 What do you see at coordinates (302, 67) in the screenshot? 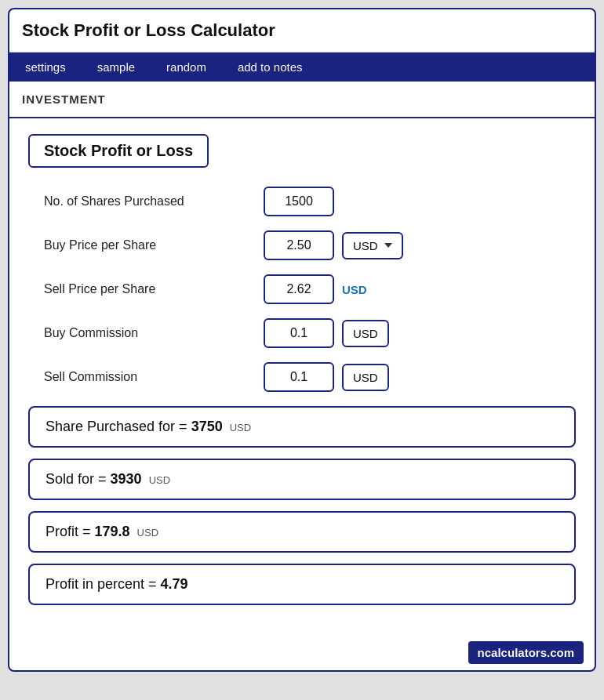
I see `nav-tabs: settings sample random add to notes` at bounding box center [302, 67].